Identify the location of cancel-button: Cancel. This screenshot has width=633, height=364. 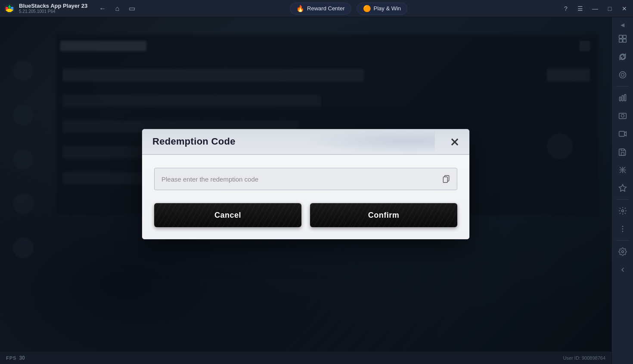
(228, 215).